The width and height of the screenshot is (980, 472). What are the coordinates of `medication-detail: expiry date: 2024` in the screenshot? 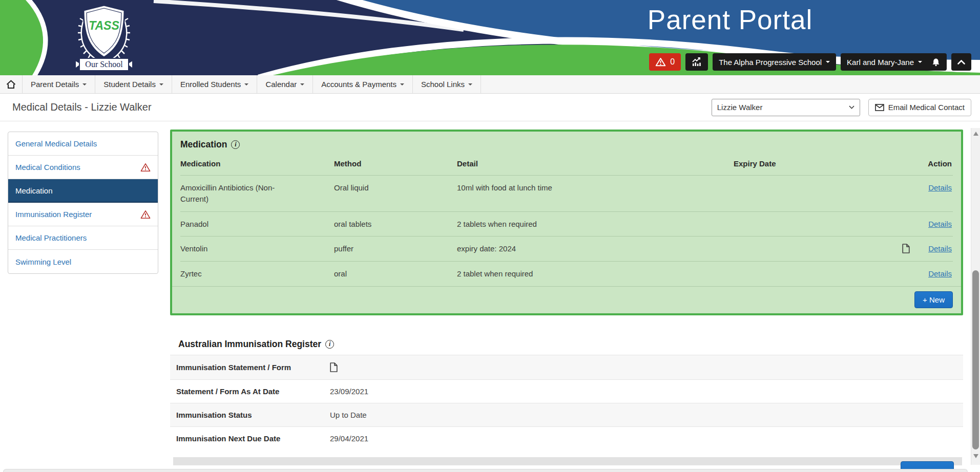 It's located at (595, 249).